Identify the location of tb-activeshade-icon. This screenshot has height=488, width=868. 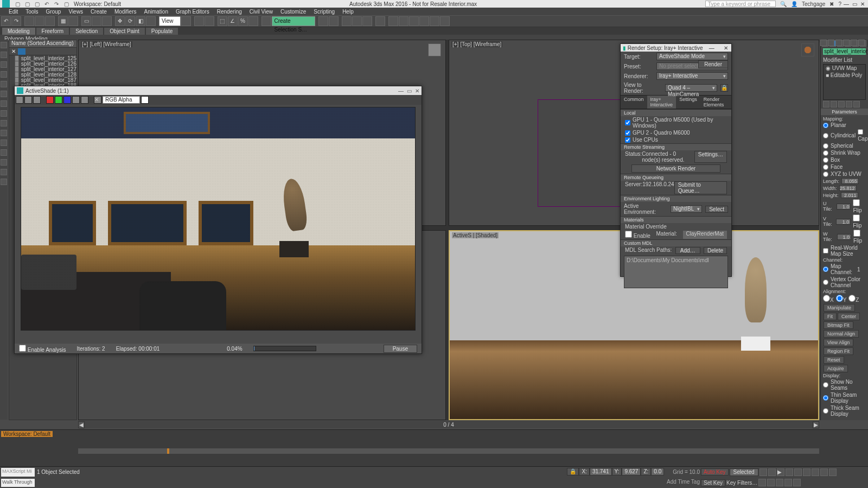
(435, 21).